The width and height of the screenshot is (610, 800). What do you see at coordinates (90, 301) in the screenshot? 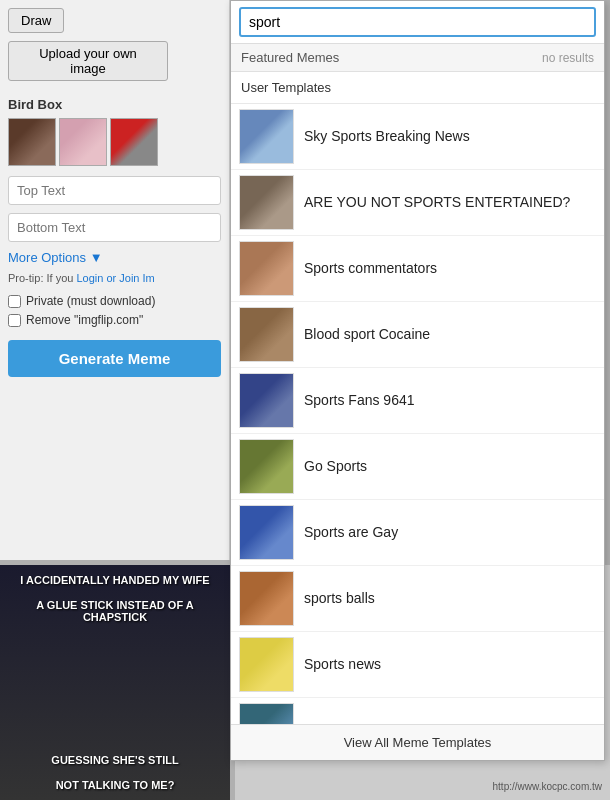
I see `private-label: Private (must download)` at bounding box center [90, 301].